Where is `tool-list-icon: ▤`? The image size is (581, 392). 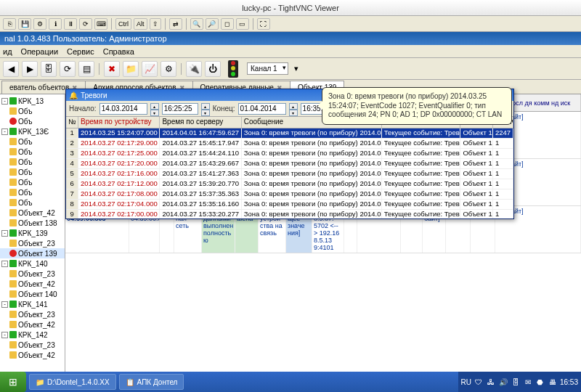 tool-list-icon: ▤ is located at coordinates (86, 69).